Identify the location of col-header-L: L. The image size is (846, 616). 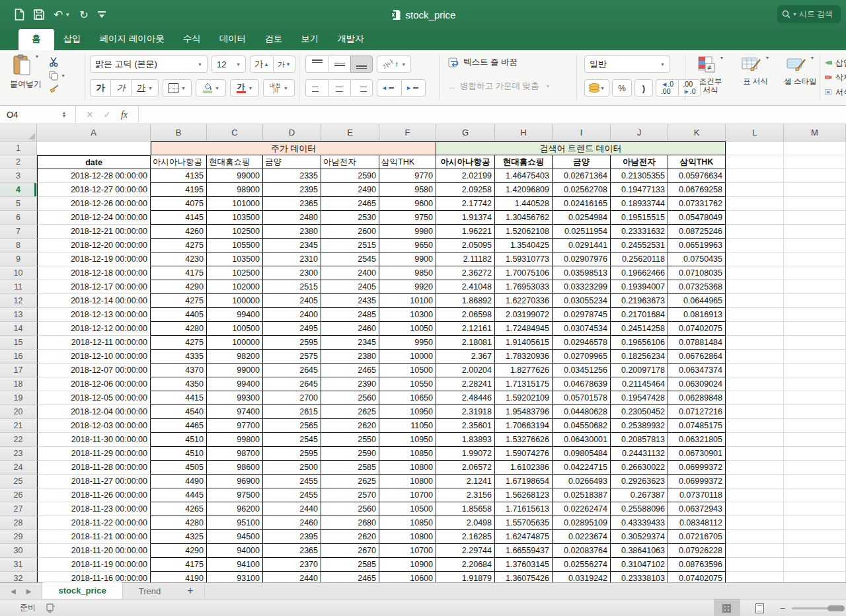
(755, 133).